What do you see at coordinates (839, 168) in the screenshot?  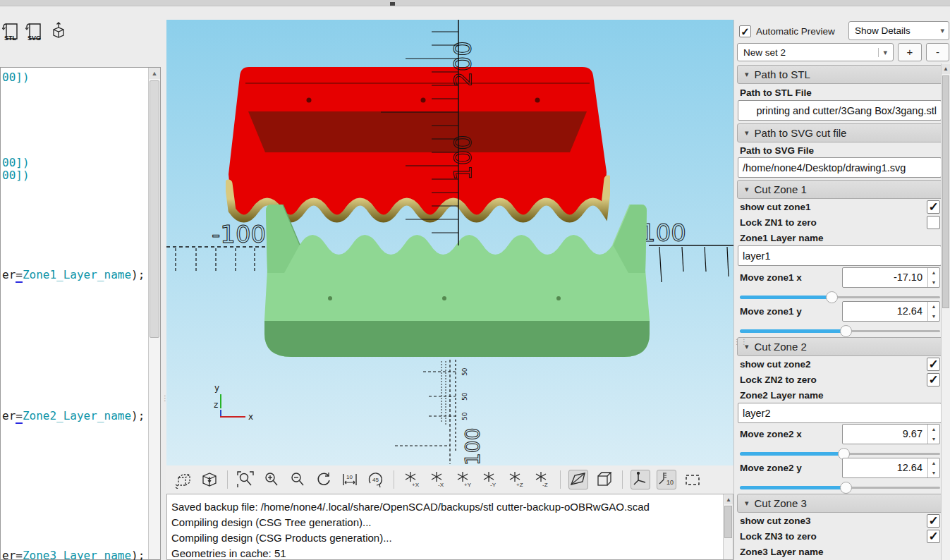 I see `svg-file-input: /home/none4/Desktop/drawing1.svg` at bounding box center [839, 168].